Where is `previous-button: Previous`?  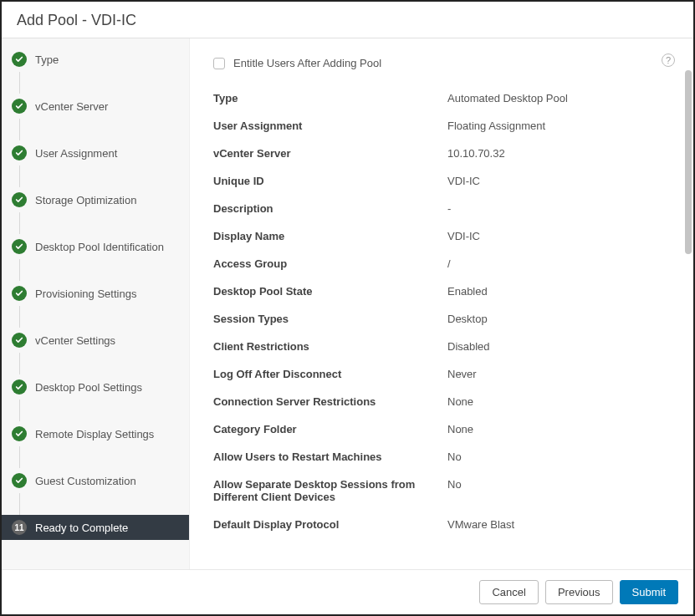 previous-button: Previous is located at coordinates (579, 592).